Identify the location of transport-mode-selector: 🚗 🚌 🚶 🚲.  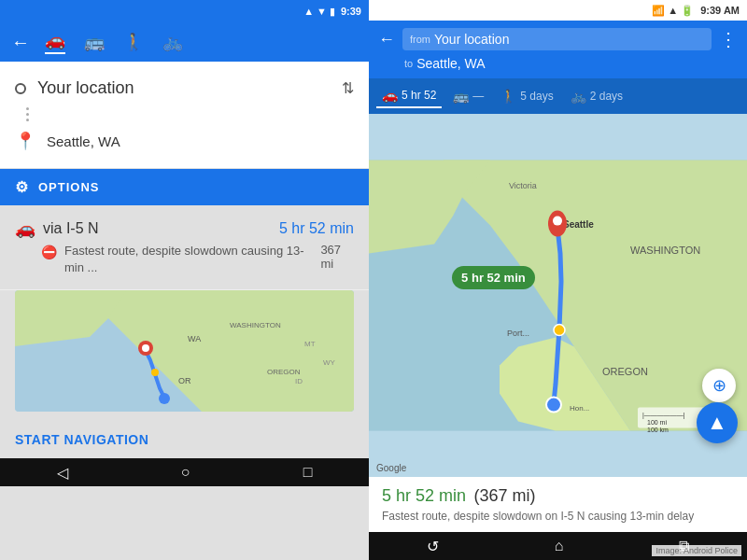
(114, 42).